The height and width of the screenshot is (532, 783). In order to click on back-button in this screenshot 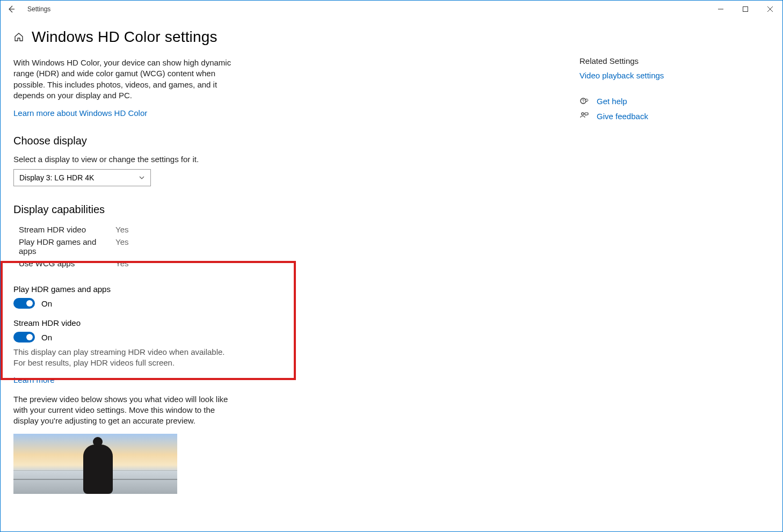, I will do `click(11, 9)`.